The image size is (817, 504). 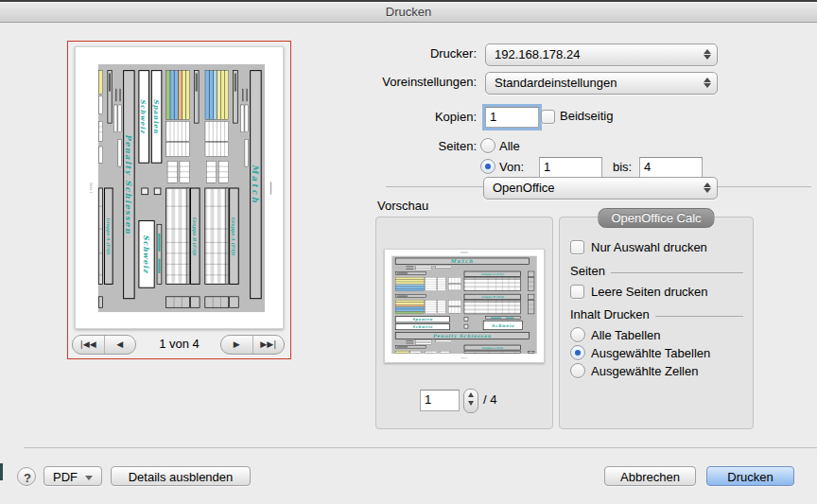 I want to click on pages-to-label: bis:, so click(x=622, y=167).